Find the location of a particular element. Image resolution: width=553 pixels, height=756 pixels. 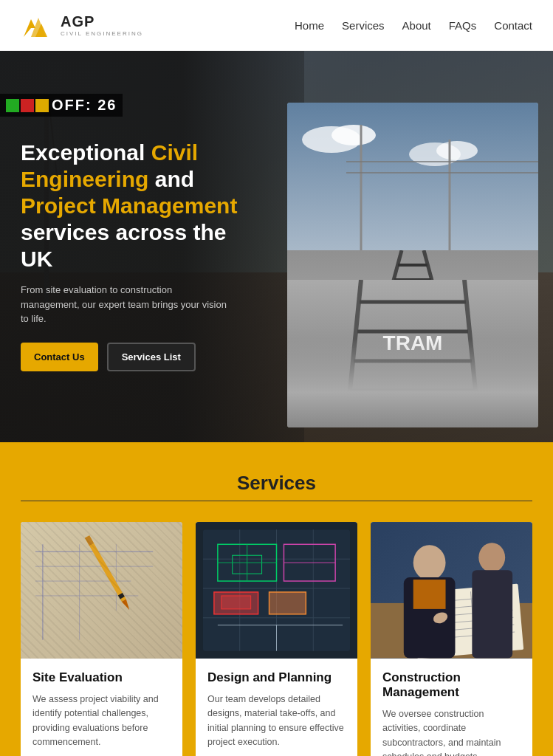

hero-title-text1: Exceptional is located at coordinates (86, 152).